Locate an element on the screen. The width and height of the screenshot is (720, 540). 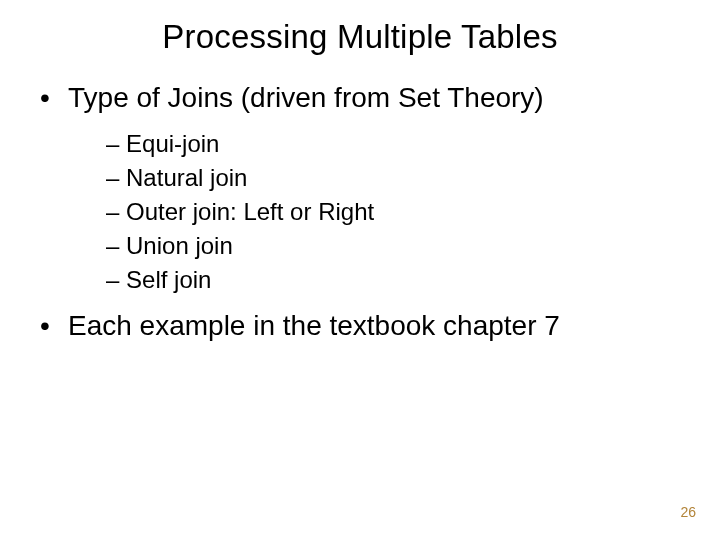
sub-text: Self join is located at coordinates (168, 280).